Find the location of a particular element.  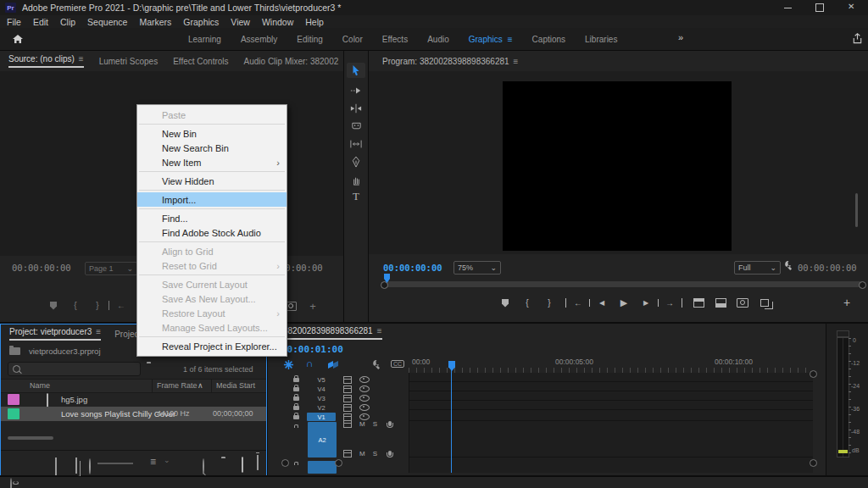

tab-audio-clip-mixer: Audio Clip Mixer: 382002 is located at coordinates (292, 61).